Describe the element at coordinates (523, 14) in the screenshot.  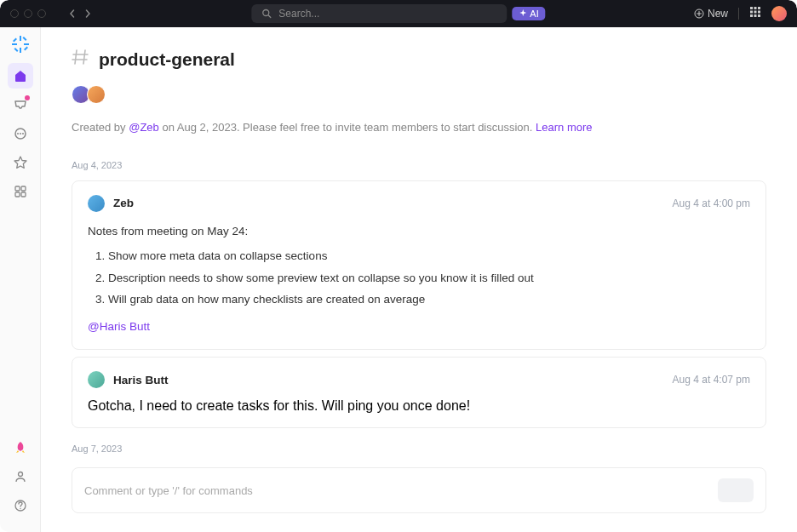
I see `ai-sparkle-icon` at that location.